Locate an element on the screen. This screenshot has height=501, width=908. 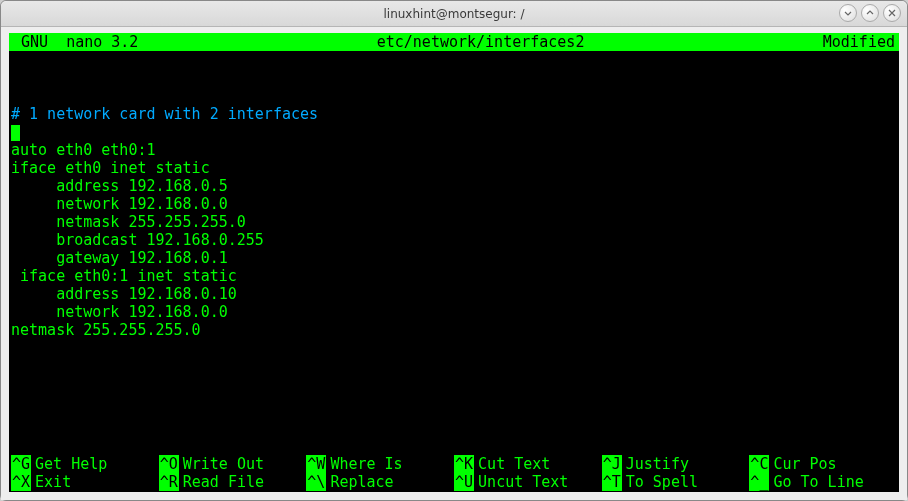
editor-line: iface eth0 inet static is located at coordinates (110, 168).